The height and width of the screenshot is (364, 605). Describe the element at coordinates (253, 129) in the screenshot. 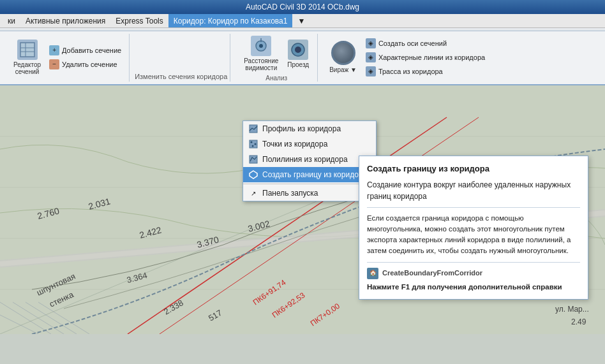

I see `profile-from-corridor-icon` at that location.